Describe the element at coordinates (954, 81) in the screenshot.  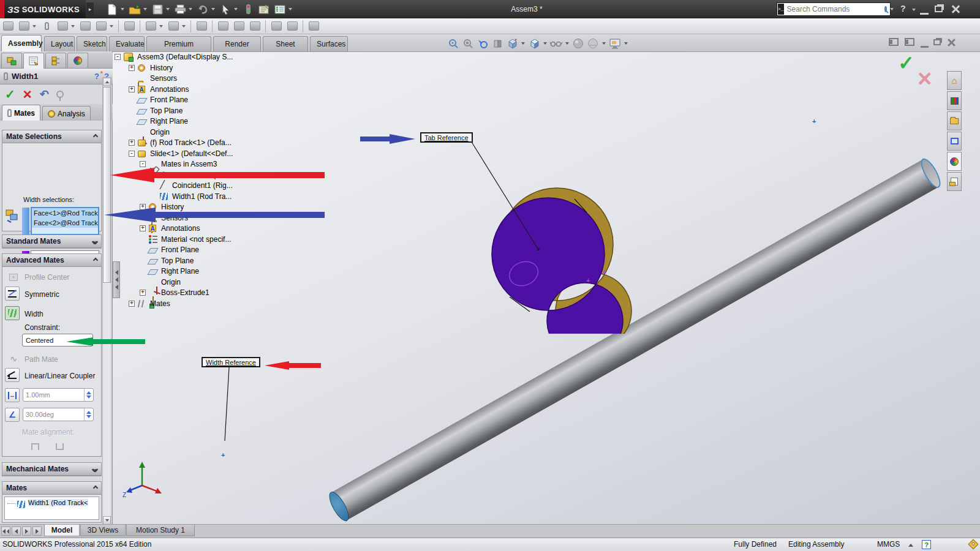
I see `solidworks-resources-button` at that location.